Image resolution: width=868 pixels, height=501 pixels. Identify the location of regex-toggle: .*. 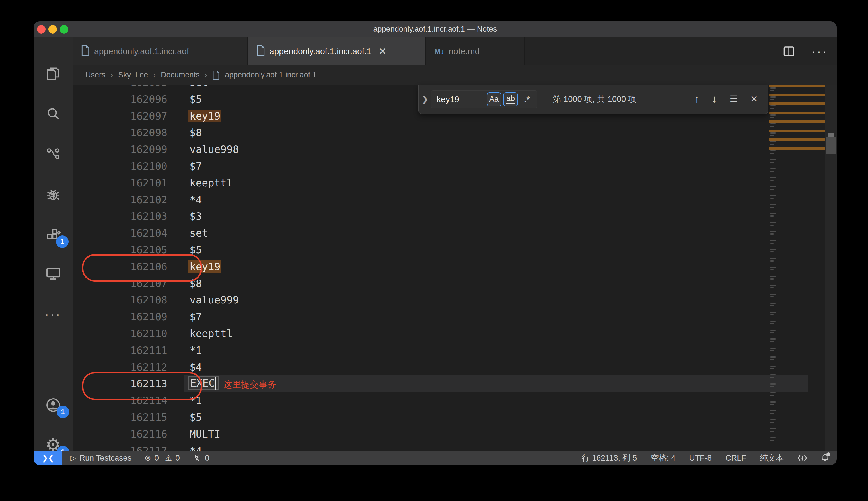
(527, 99).